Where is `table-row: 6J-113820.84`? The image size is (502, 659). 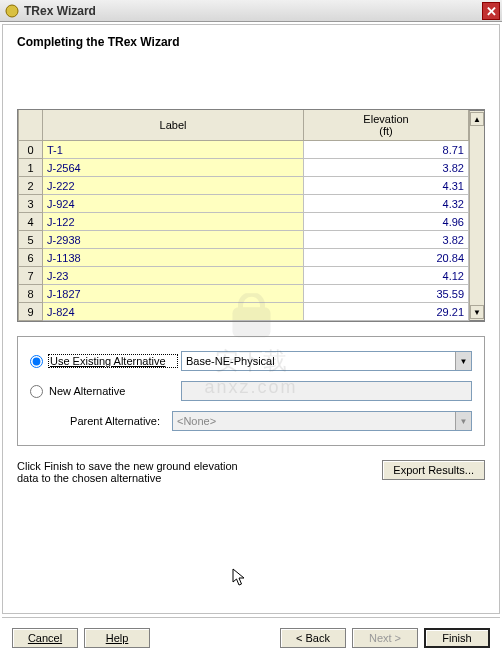
table-row: 6J-113820.84 is located at coordinates (244, 258).